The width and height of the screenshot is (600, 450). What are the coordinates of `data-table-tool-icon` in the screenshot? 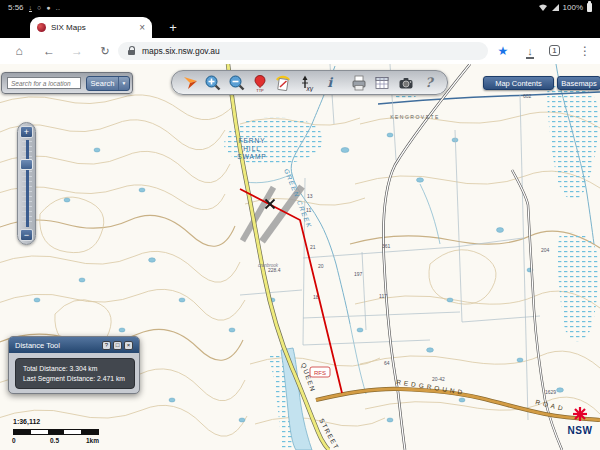 It's located at (382, 82).